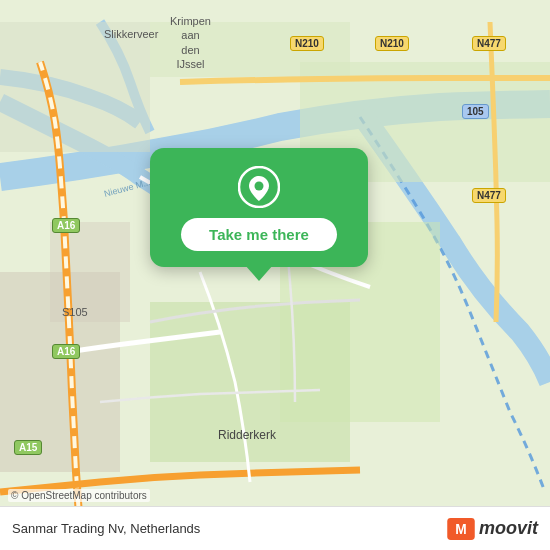  Describe the element at coordinates (79, 496) in the screenshot. I see `map-attribution: © OpenStreetMap contributors` at that location.